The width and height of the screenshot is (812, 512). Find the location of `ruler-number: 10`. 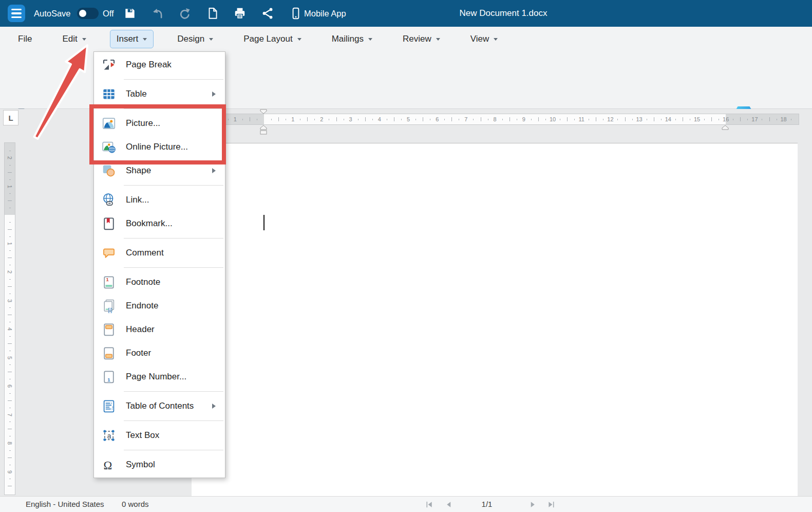

ruler-number: 10 is located at coordinates (553, 119).